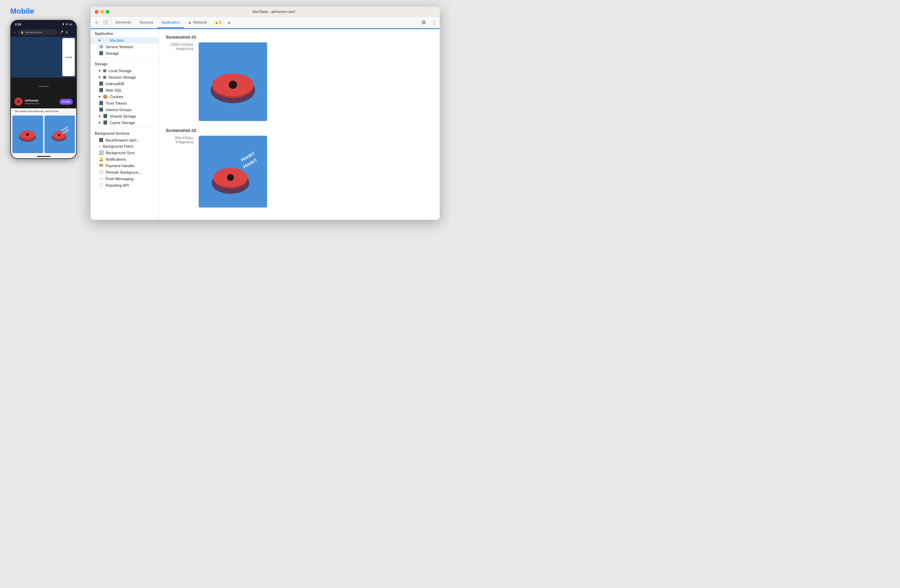 The image size is (900, 588). I want to click on banner-app-url: airhorner.com, so click(41, 104).